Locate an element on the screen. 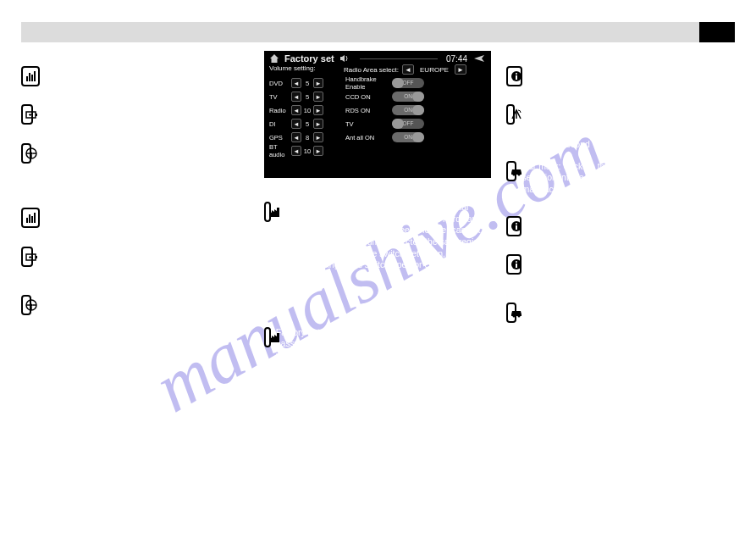  factory-set-screenshot: Factory set 07:44 Volume setting: Radio … is located at coordinates (378, 114).